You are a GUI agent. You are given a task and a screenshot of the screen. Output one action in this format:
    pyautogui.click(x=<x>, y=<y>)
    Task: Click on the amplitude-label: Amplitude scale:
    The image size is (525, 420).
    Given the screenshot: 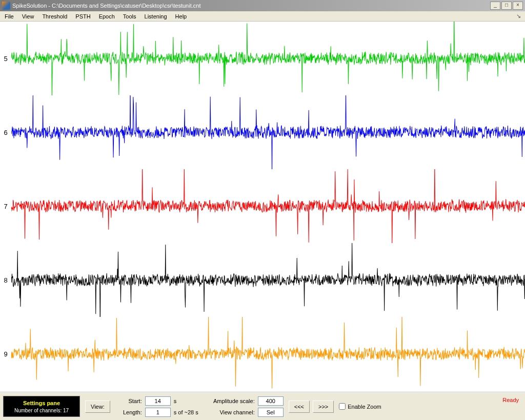 What is the action you would take?
    pyautogui.click(x=230, y=401)
    